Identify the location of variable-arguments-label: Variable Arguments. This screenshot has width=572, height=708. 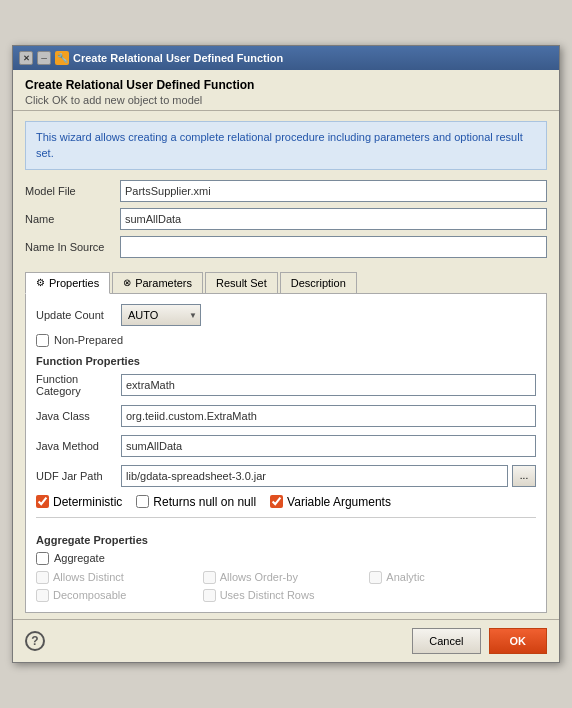
(339, 502).